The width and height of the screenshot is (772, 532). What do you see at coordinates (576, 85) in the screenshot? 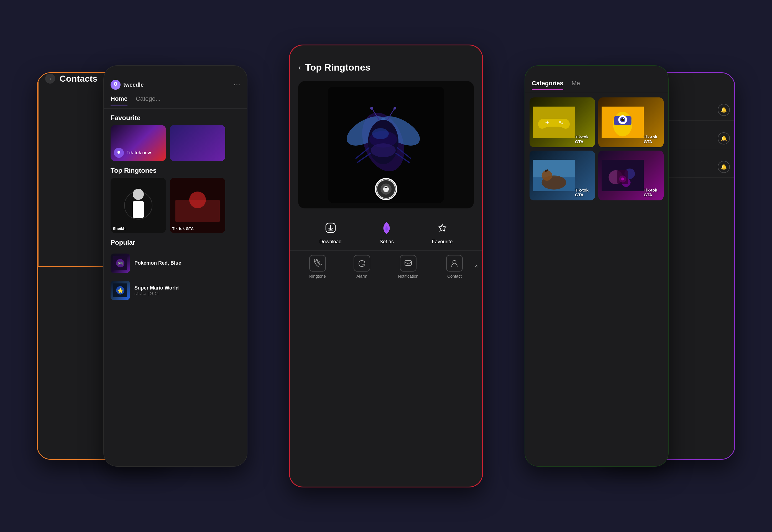
I see `tab-me: Me` at bounding box center [576, 85].